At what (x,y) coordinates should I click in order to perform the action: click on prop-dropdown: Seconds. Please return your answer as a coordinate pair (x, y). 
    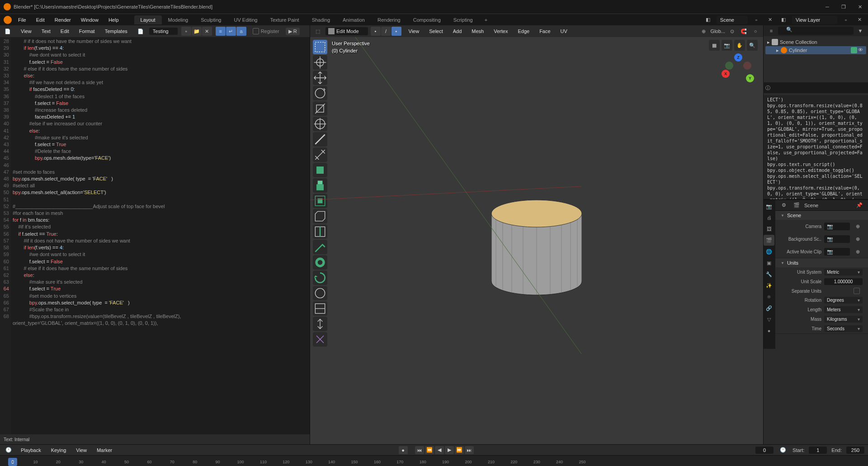
    Looking at the image, I should click on (844, 328).